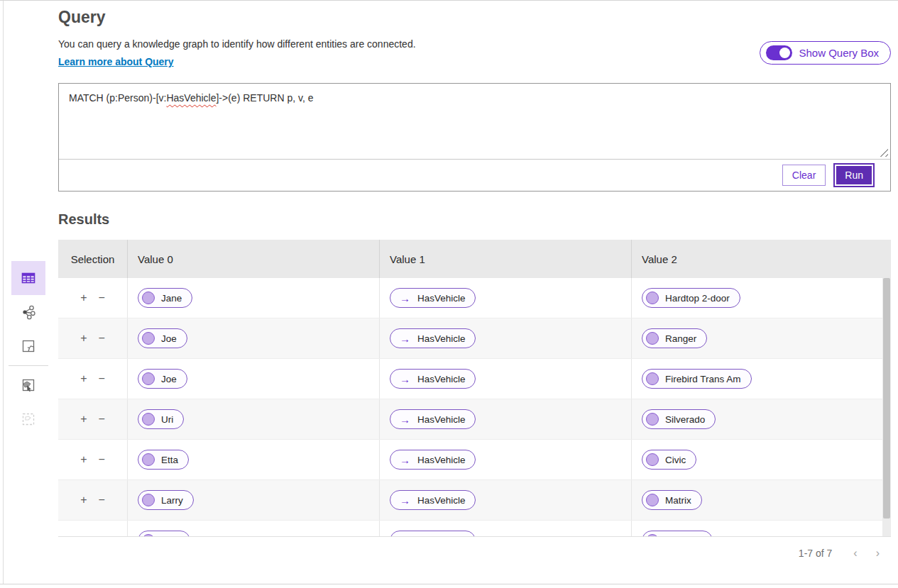  Describe the element at coordinates (761, 298) in the screenshot. I see `value2-cell: Hardtop 2-door` at that location.